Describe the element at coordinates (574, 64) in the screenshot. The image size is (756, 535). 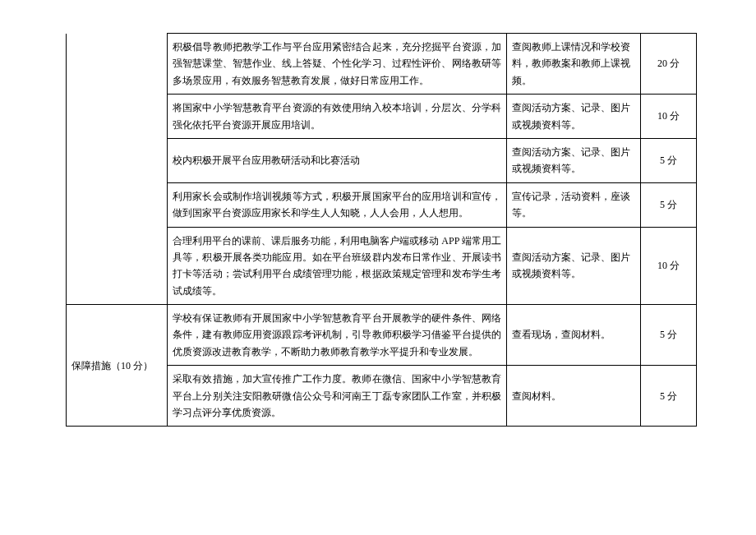
I see `evidence-cell: 查阅教师上课情况和学校资料，教师教案和教师上课视频。` at that location.